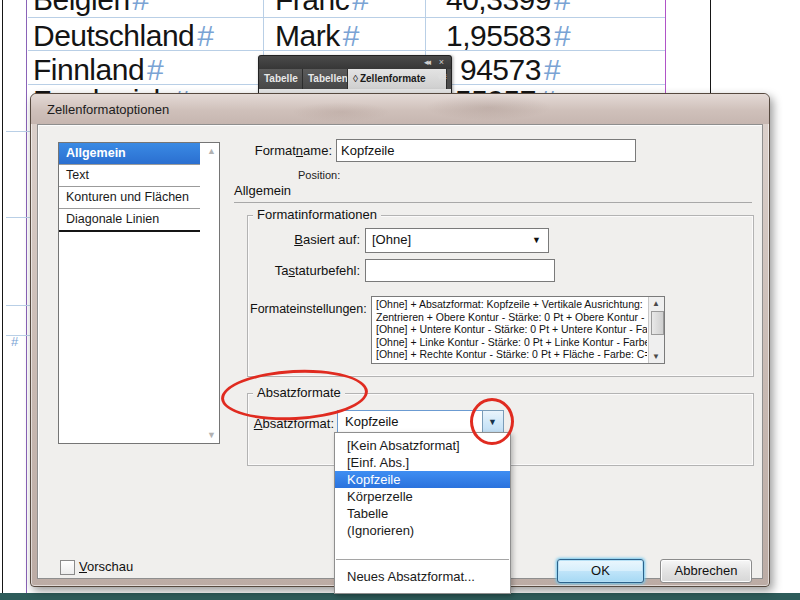  Describe the element at coordinates (492, 422) in the screenshot. I see `annotation-circle` at that location.